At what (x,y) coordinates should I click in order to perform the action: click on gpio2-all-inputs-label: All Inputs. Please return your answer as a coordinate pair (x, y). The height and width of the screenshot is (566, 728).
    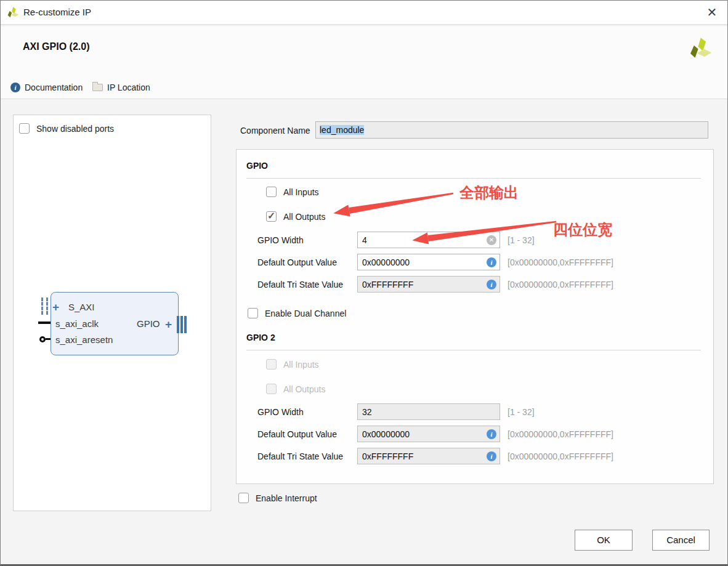
    Looking at the image, I should click on (301, 365).